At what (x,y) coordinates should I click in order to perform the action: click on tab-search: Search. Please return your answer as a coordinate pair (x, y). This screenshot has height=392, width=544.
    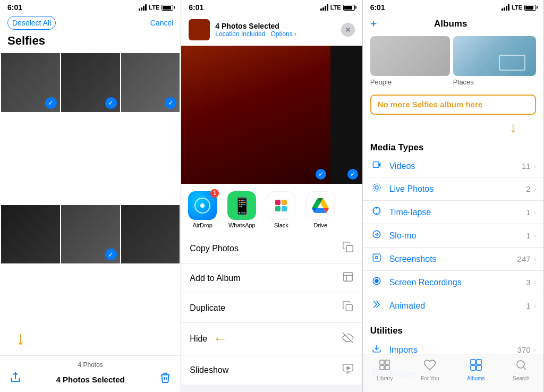
    Looking at the image, I should click on (521, 370).